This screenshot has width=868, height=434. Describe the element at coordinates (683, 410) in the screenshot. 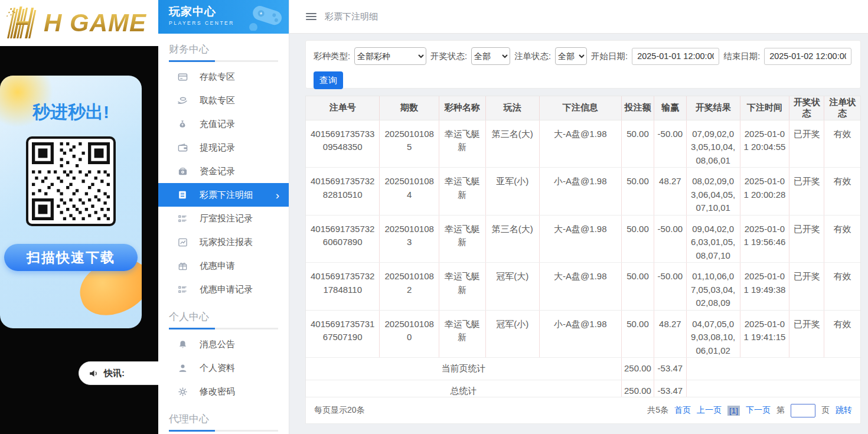

I see `first-page-link: 首页` at that location.